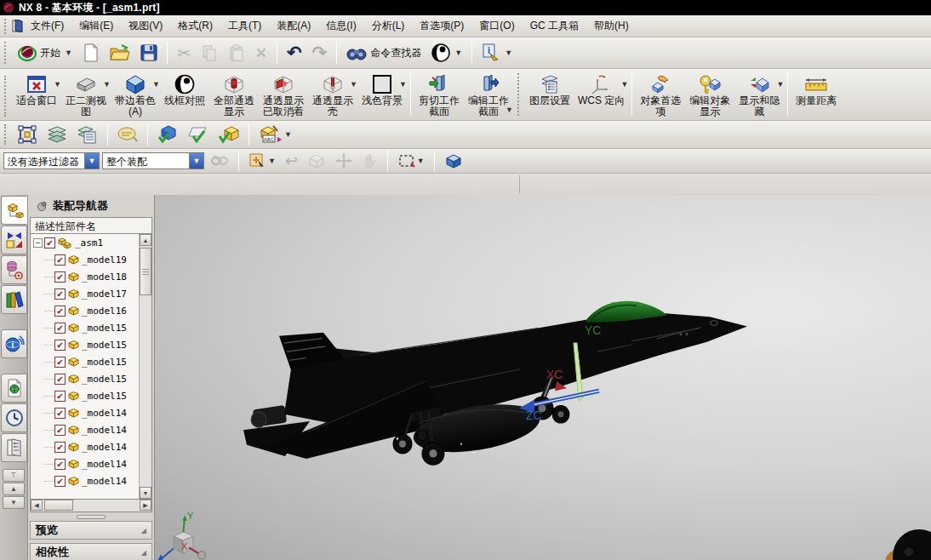  What do you see at coordinates (14, 240) in the screenshot?
I see `tab-constraint-navigator` at bounding box center [14, 240].